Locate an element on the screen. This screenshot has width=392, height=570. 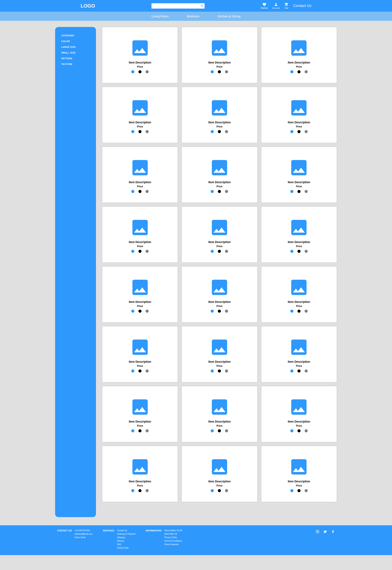
nav-bedroom: Bedroom is located at coordinates (193, 16).